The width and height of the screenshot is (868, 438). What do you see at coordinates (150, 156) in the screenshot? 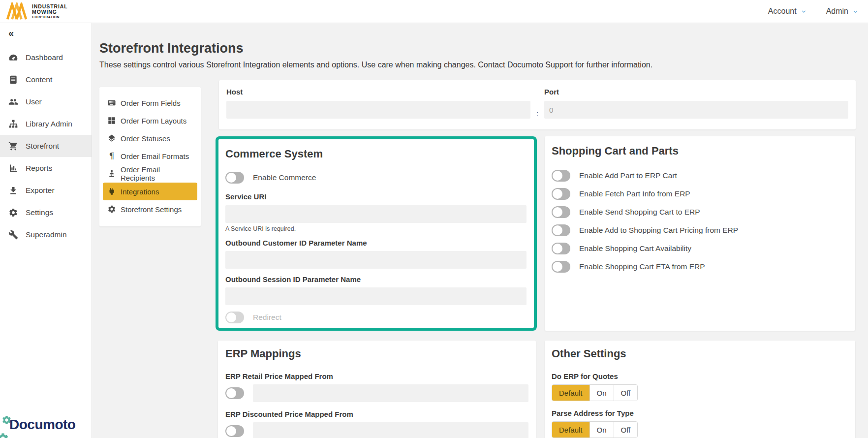
I see `subnav-item-order-email-formats: ¶Order Email Formats` at bounding box center [150, 156].